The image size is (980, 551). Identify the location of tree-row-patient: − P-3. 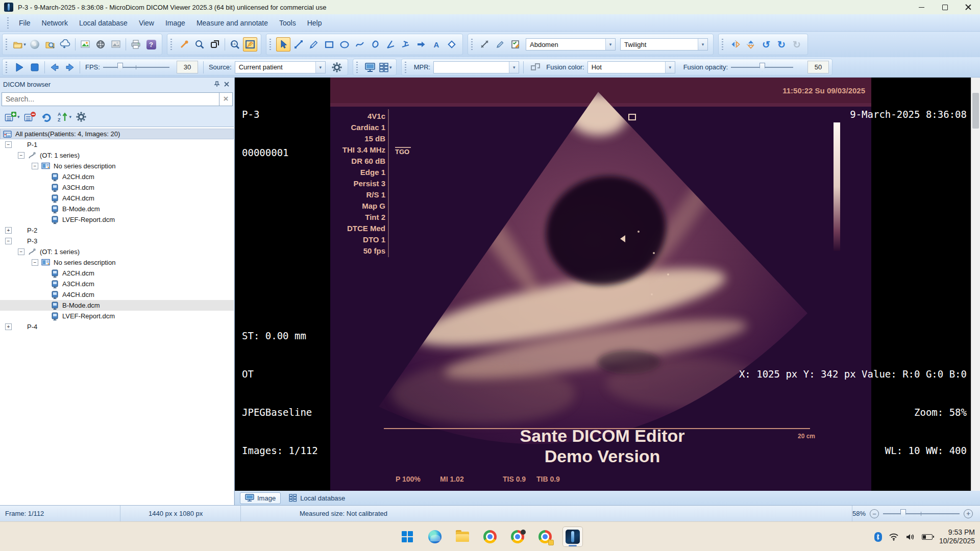
(117, 241).